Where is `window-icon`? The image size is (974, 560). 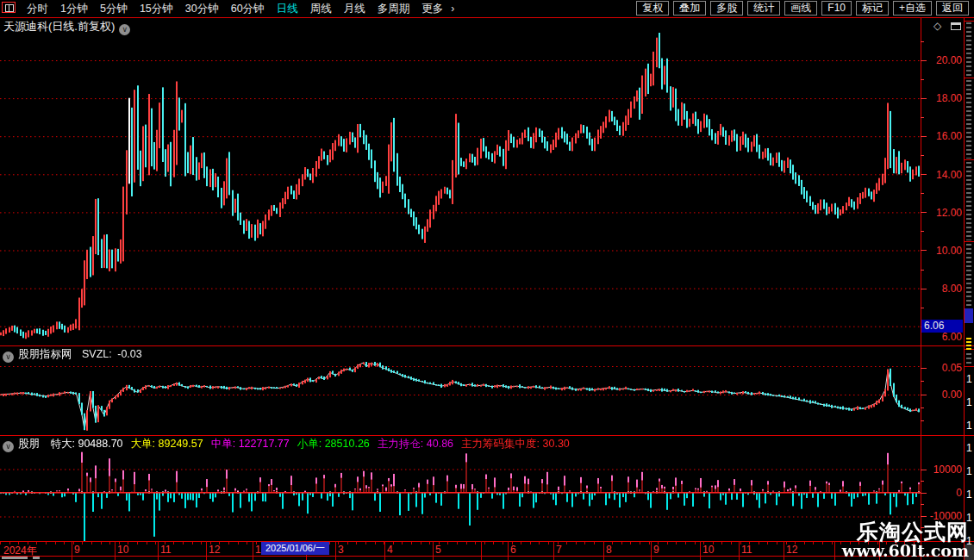
window-icon is located at coordinates (956, 26).